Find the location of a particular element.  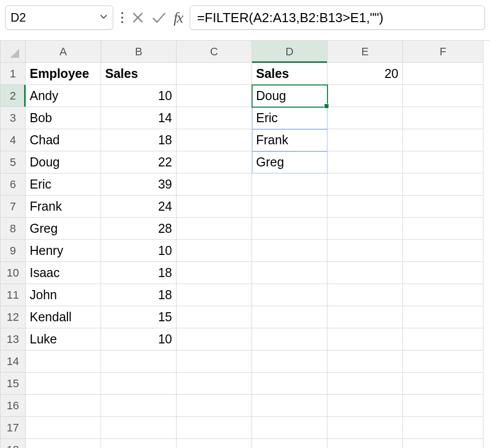

cell-A16 is located at coordinates (63, 406).